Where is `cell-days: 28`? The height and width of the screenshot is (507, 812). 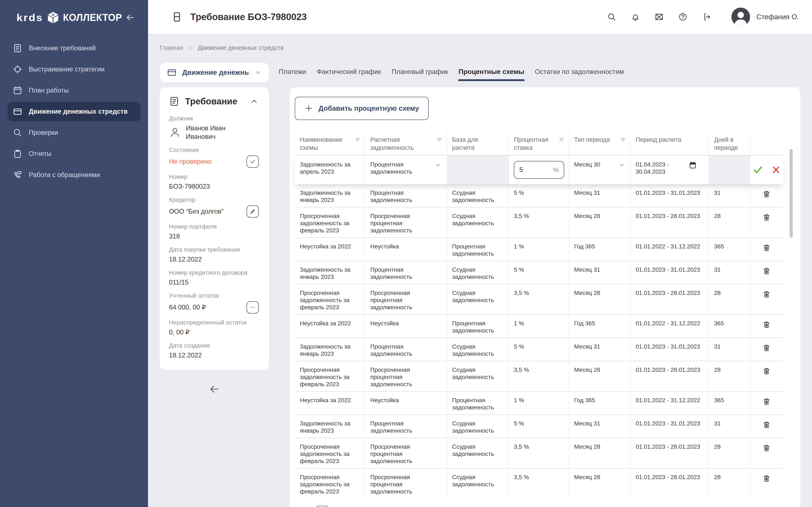 cell-days: 28 is located at coordinates (729, 299).